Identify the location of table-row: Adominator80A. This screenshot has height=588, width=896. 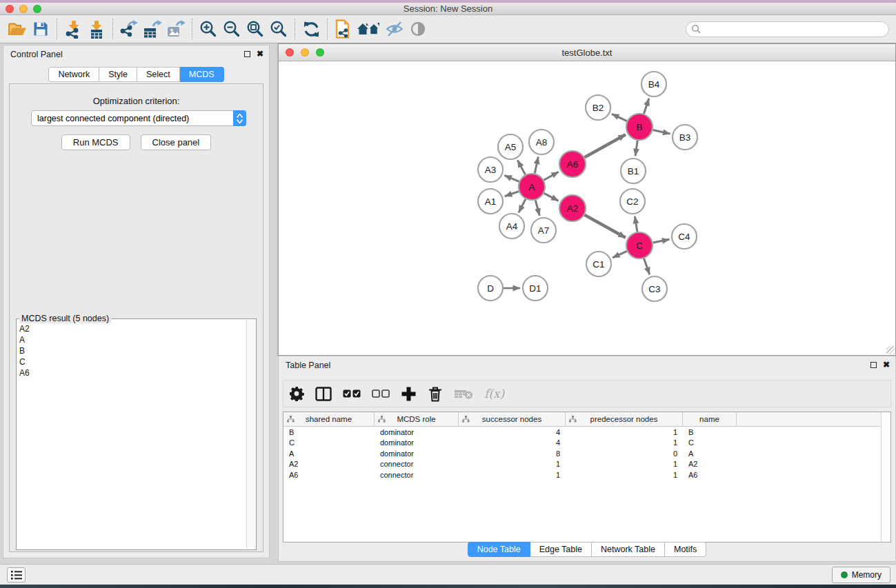
(587, 454).